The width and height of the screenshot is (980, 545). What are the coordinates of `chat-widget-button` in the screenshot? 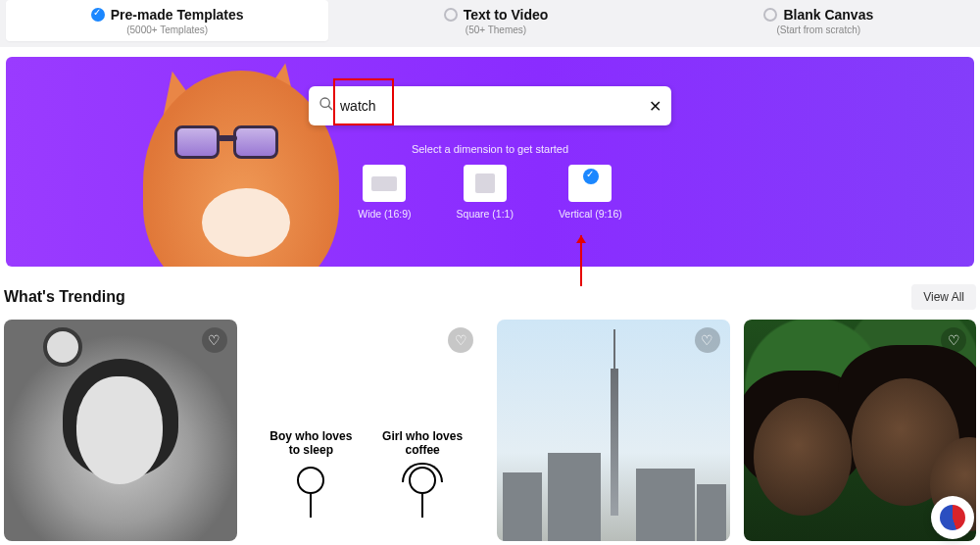 It's located at (953, 518).